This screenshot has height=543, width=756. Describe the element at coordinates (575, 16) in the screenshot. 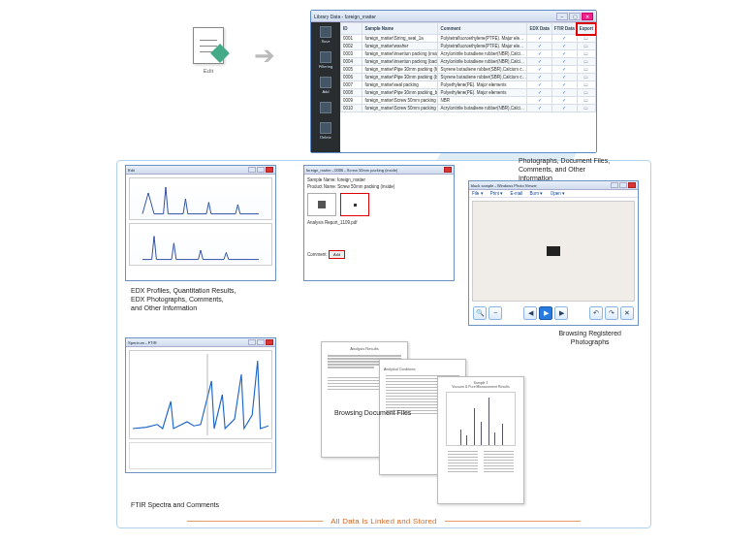

I see `maximize-button: ▢` at that location.